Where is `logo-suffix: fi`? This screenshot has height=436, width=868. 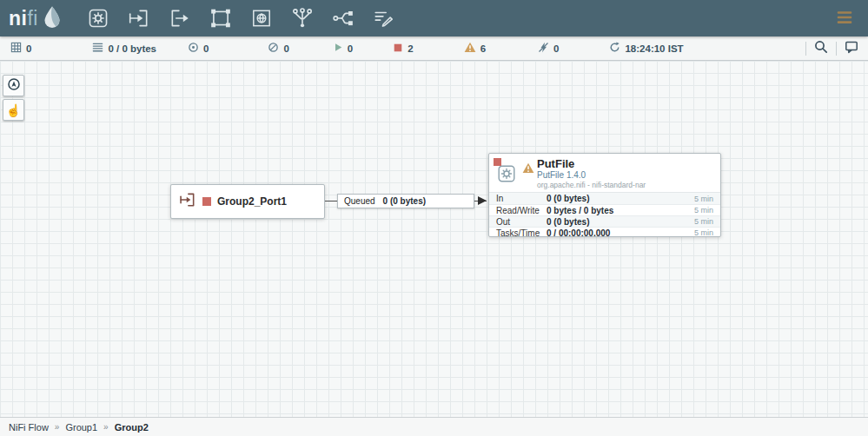
logo-suffix: fi is located at coordinates (33, 18).